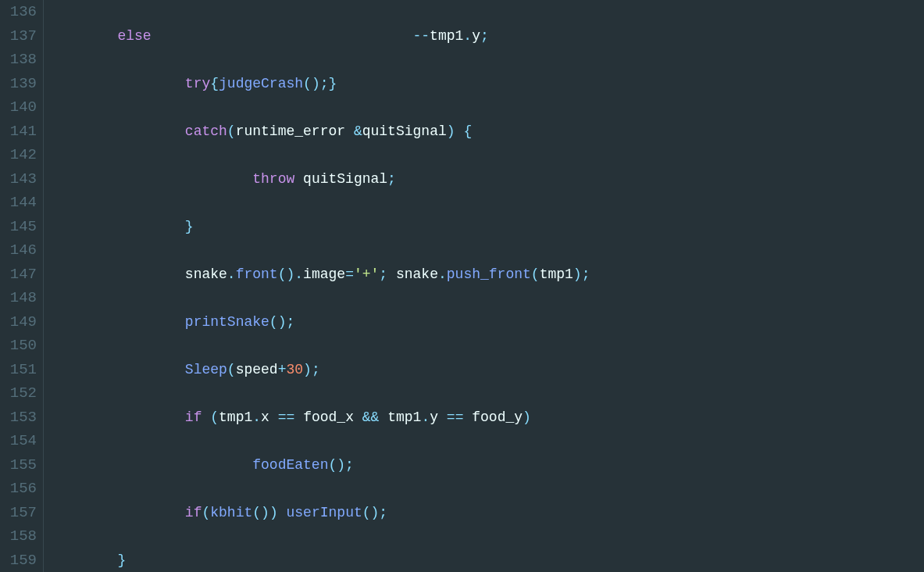  What do you see at coordinates (283, 370) in the screenshot?
I see `op-plus: +` at bounding box center [283, 370].